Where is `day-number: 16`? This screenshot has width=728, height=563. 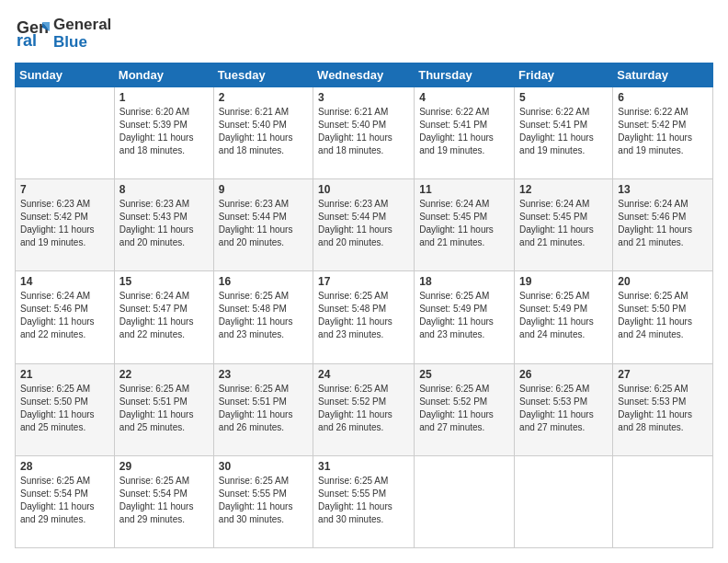 day-number: 16 is located at coordinates (263, 282).